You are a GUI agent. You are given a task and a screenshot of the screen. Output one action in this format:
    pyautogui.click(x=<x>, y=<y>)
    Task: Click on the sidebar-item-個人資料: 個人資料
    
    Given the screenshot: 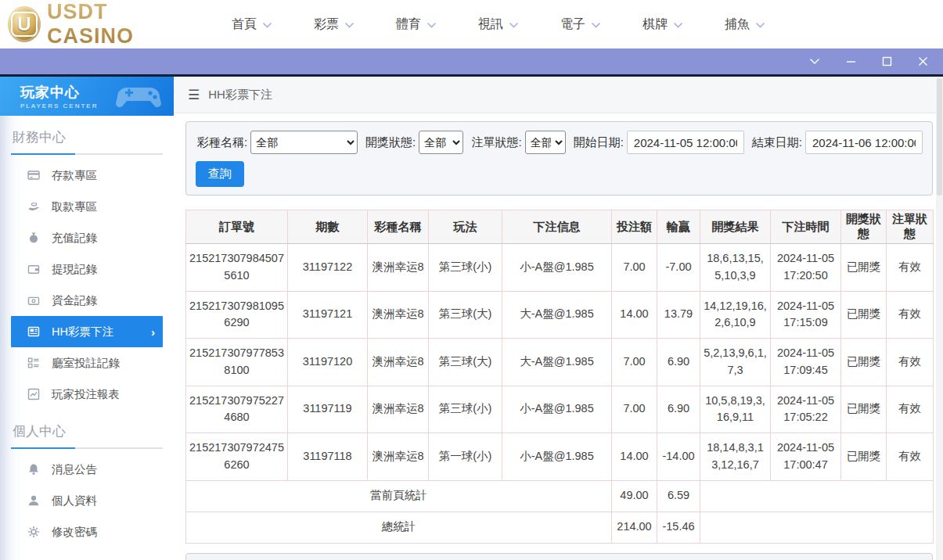 What is the action you would take?
    pyautogui.click(x=87, y=501)
    